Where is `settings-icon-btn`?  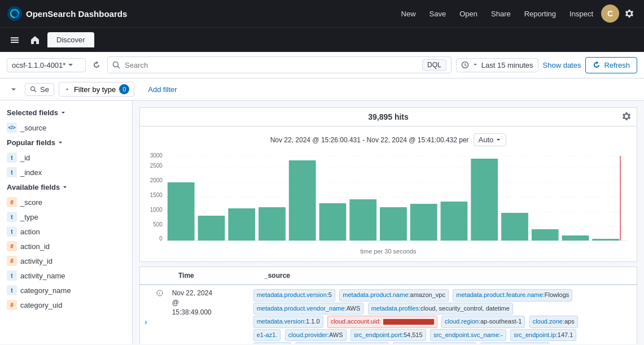 settings-icon-btn is located at coordinates (629, 14).